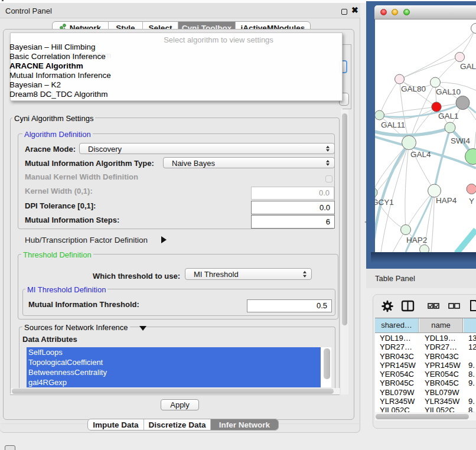 This screenshot has height=450, width=476. I want to click on svg-text: HAP4, so click(446, 201).